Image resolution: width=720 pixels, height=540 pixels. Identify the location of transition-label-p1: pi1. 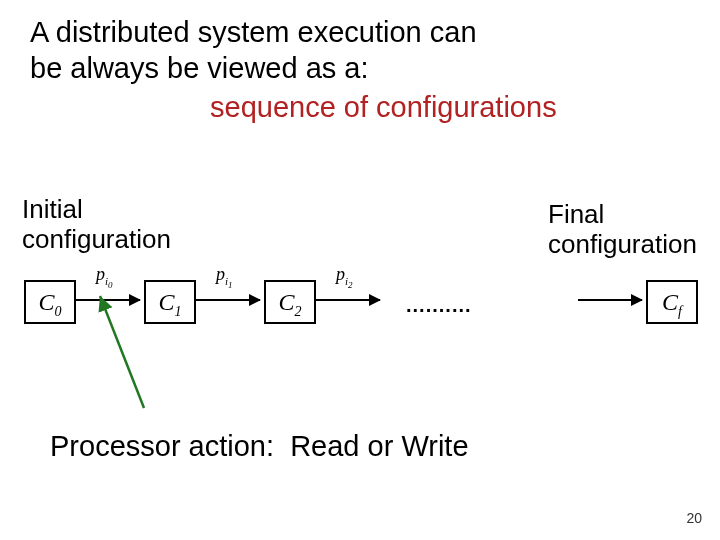
(224, 277).